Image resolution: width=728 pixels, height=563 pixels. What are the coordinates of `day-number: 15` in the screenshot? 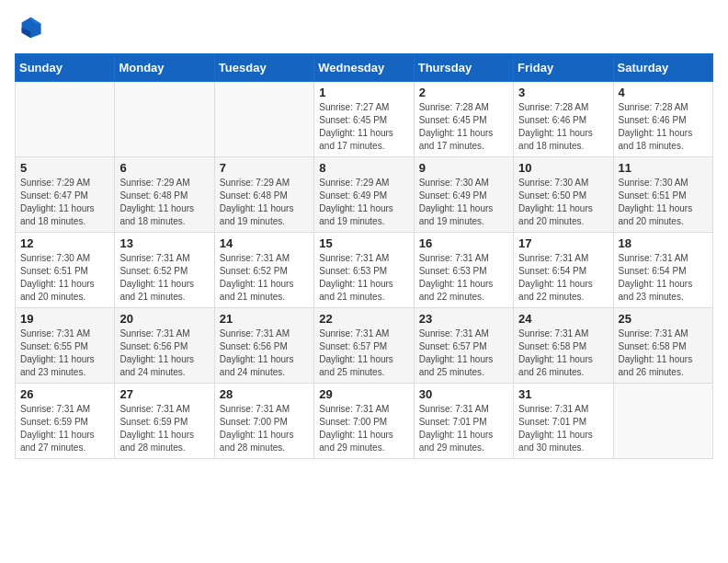 It's located at (364, 243).